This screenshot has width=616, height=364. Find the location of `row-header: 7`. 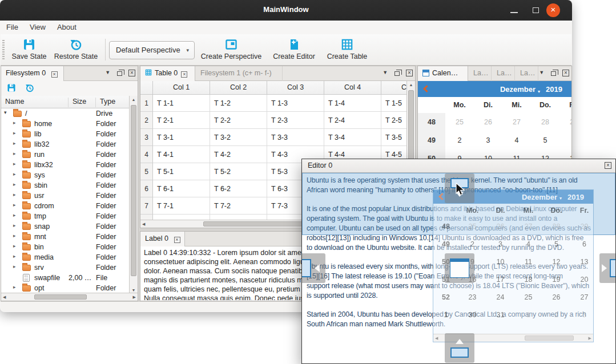

row-header: 7 is located at coordinates (147, 206).